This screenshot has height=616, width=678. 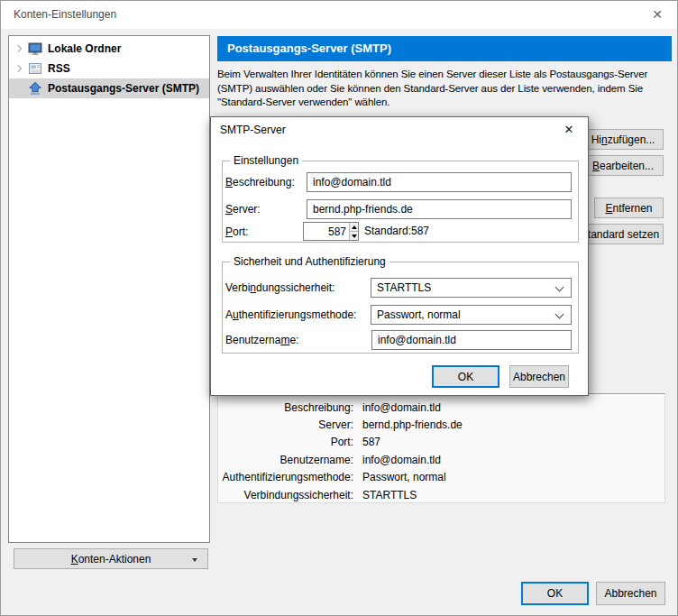 What do you see at coordinates (629, 207) in the screenshot?
I see `remove-server-button: Entfernen` at bounding box center [629, 207].